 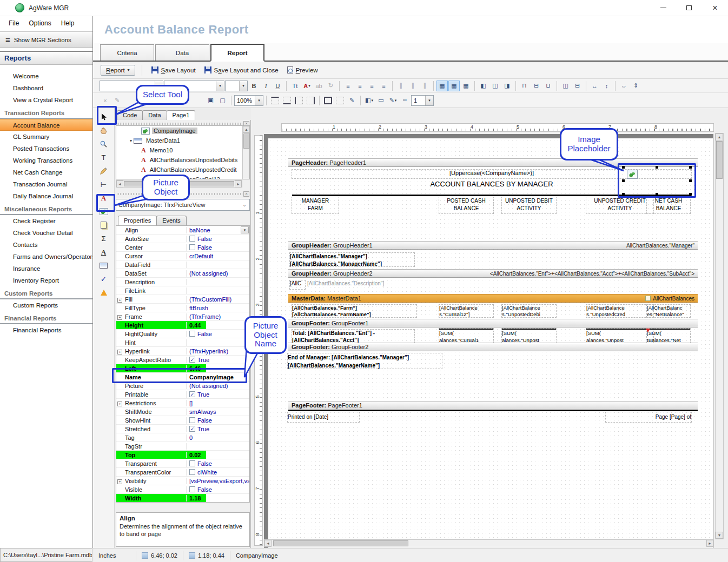 What do you see at coordinates (636, 86) in the screenshot?
I see `space-vertically-button: ⇕` at bounding box center [636, 86].